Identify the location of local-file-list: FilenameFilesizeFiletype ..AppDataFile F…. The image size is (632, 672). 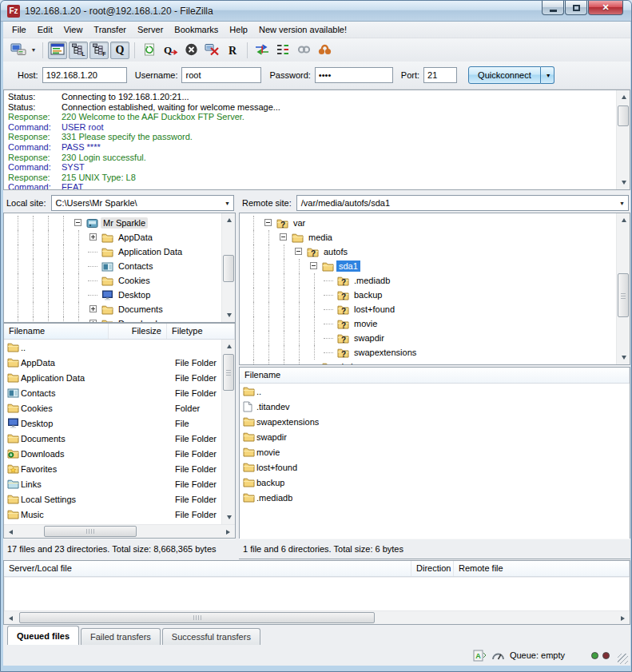
(120, 431).